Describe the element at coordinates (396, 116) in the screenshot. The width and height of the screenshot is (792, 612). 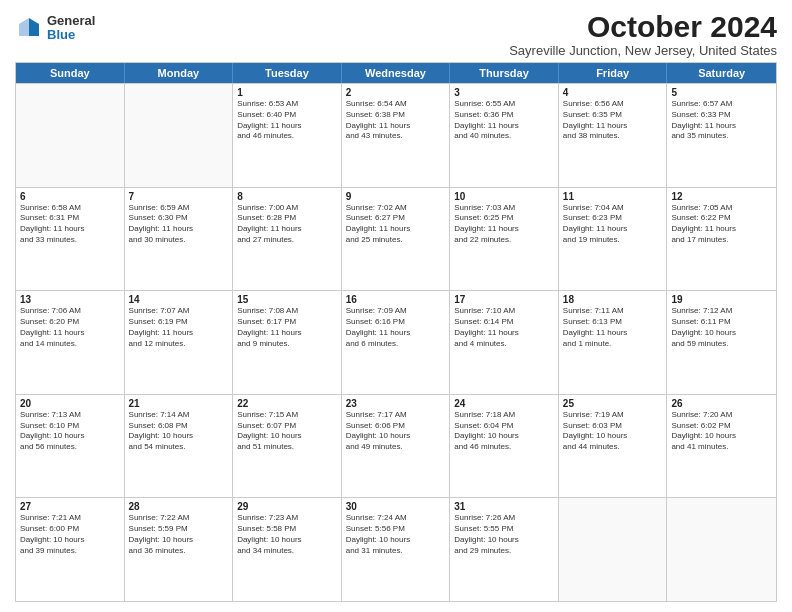
I see `cell-info-line: Sunset: 6:38 PM` at that location.